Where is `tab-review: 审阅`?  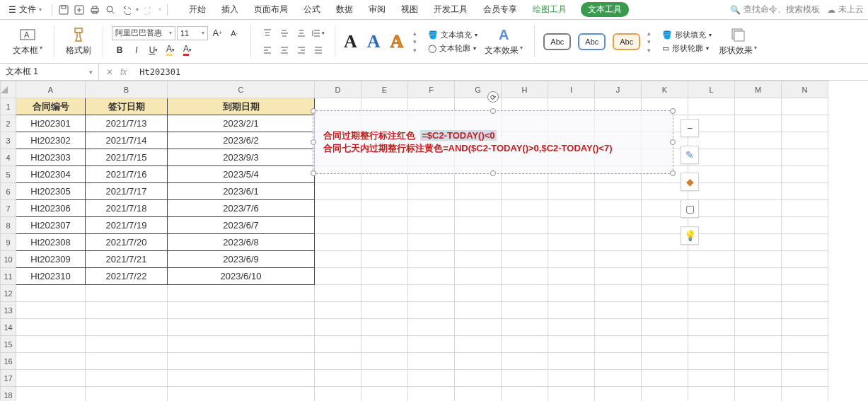
tab-review: 审阅 is located at coordinates (377, 10).